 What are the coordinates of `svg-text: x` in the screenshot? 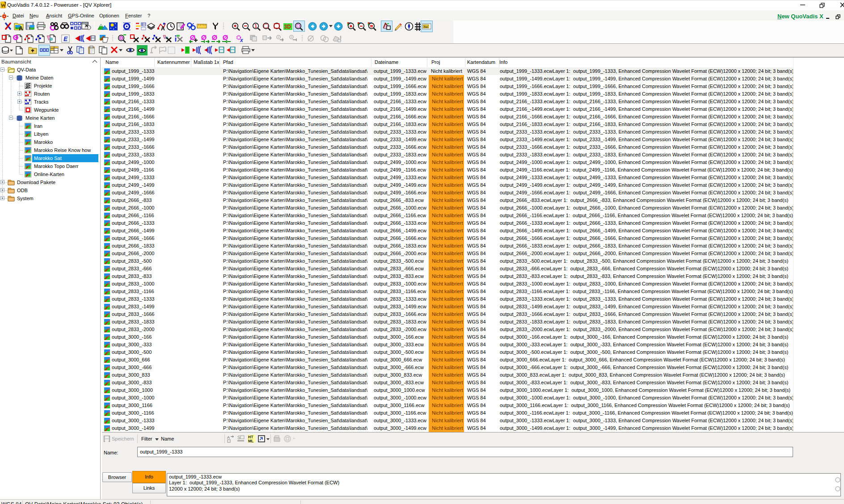 It's located at (241, 40).